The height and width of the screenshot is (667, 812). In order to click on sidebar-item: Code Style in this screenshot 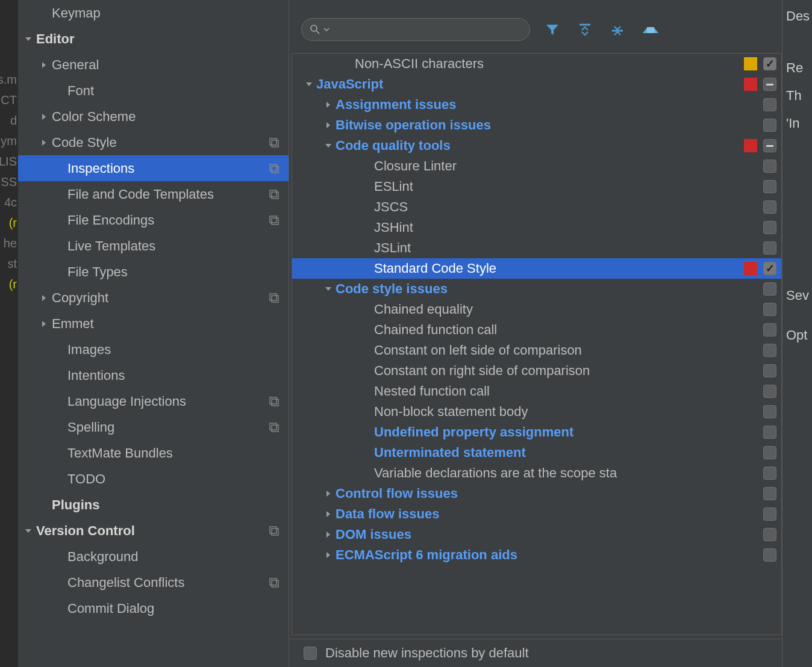, I will do `click(153, 142)`.